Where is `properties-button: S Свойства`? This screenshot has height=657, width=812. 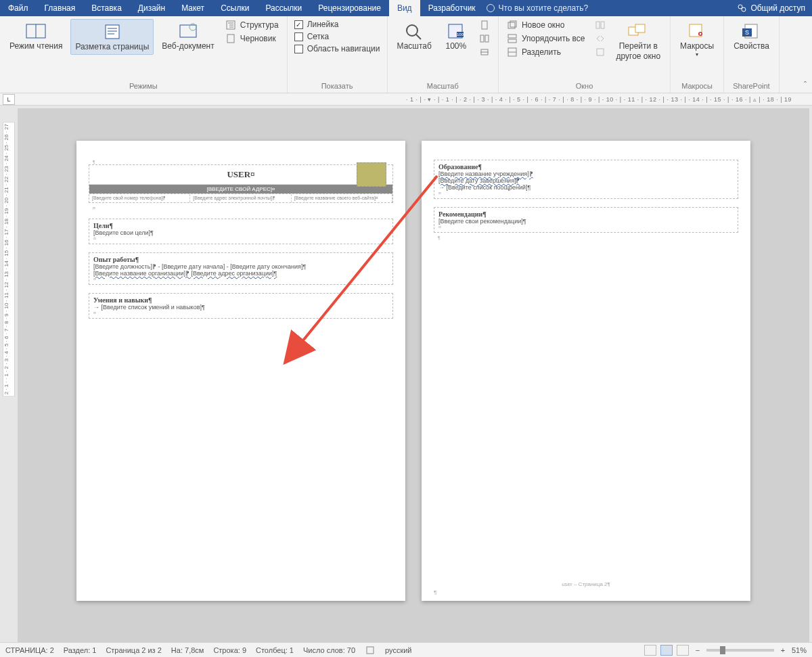
properties-button: S Свойства is located at coordinates (751, 37).